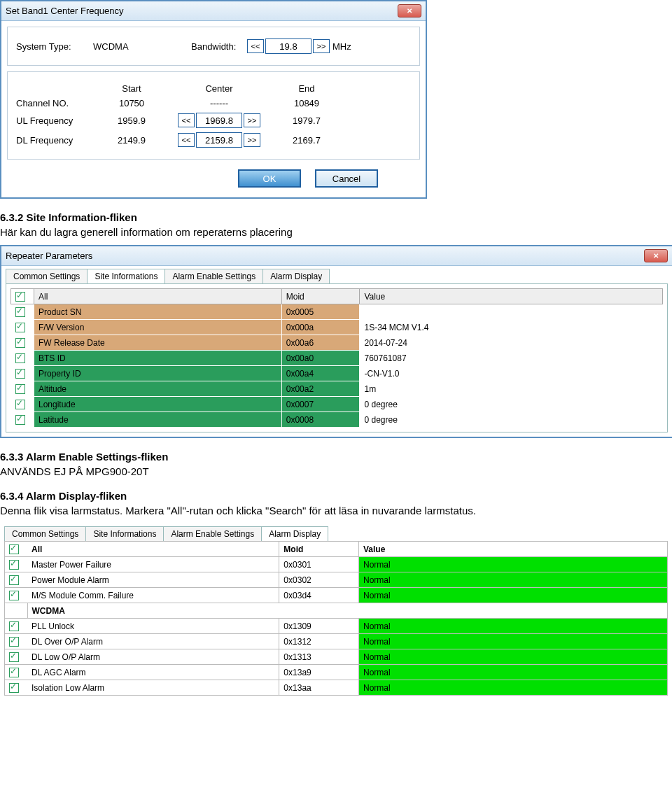 The width and height of the screenshot is (672, 809). I want to click on ad-tabs: Common Settings Site Informations Alarm …, so click(336, 532).